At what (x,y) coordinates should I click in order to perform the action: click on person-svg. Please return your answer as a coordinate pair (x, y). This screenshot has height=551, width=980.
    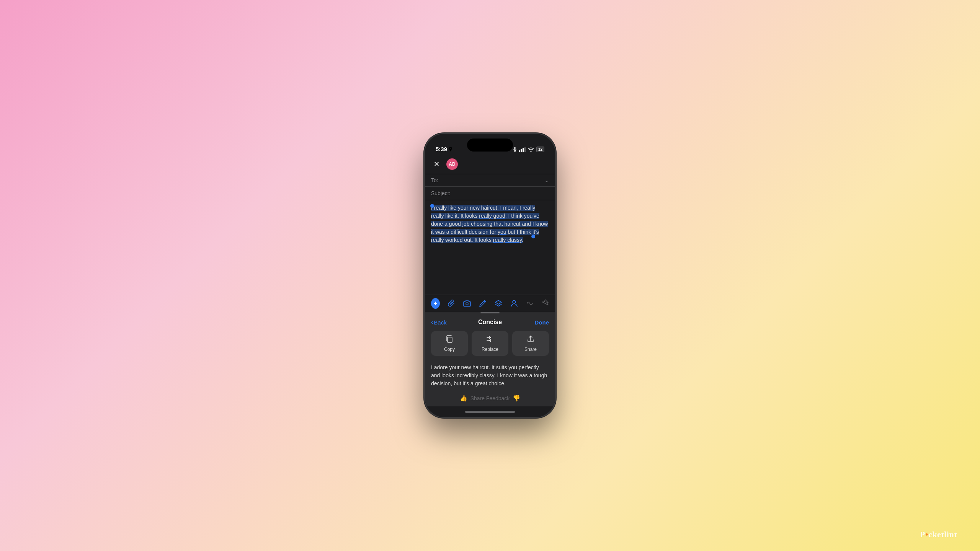
    Looking at the image, I should click on (514, 303).